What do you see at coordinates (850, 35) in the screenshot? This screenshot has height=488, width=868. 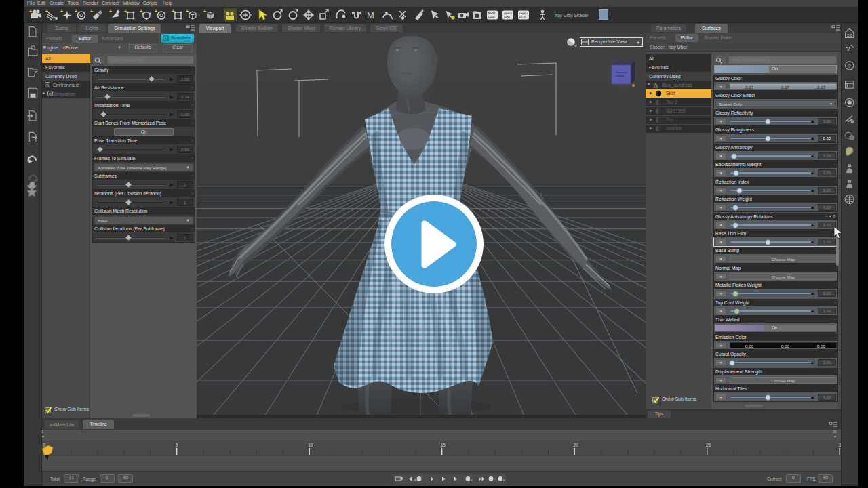 I see `svg-text: DS` at bounding box center [850, 35].